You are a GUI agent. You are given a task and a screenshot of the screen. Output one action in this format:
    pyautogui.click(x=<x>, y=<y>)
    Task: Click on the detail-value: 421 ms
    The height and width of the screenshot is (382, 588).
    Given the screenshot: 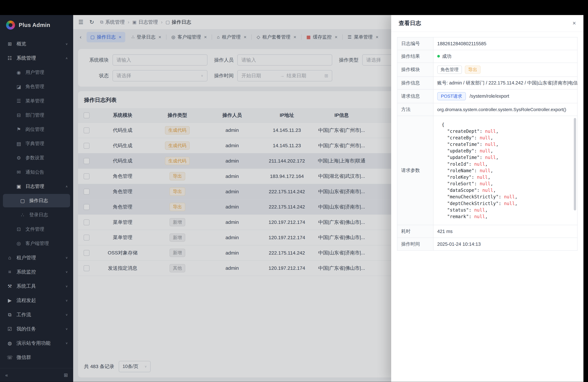 What is the action you would take?
    pyautogui.click(x=505, y=231)
    